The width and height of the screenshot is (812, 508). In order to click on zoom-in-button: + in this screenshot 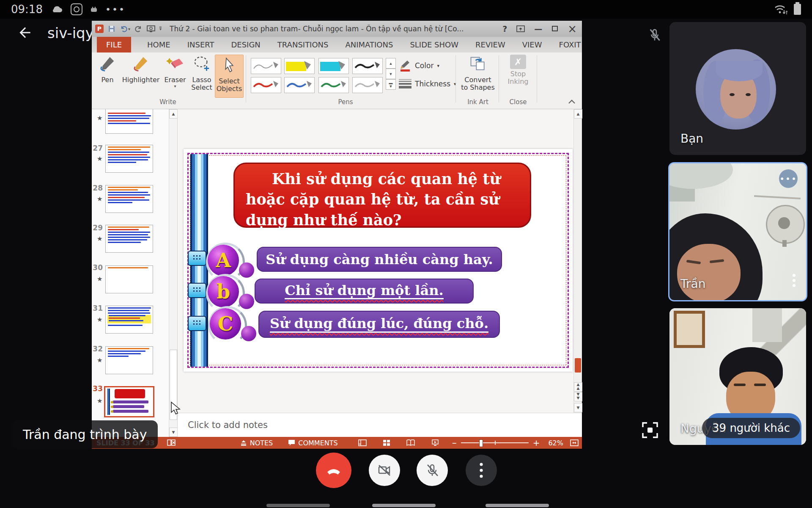, I will do `click(536, 443)`.